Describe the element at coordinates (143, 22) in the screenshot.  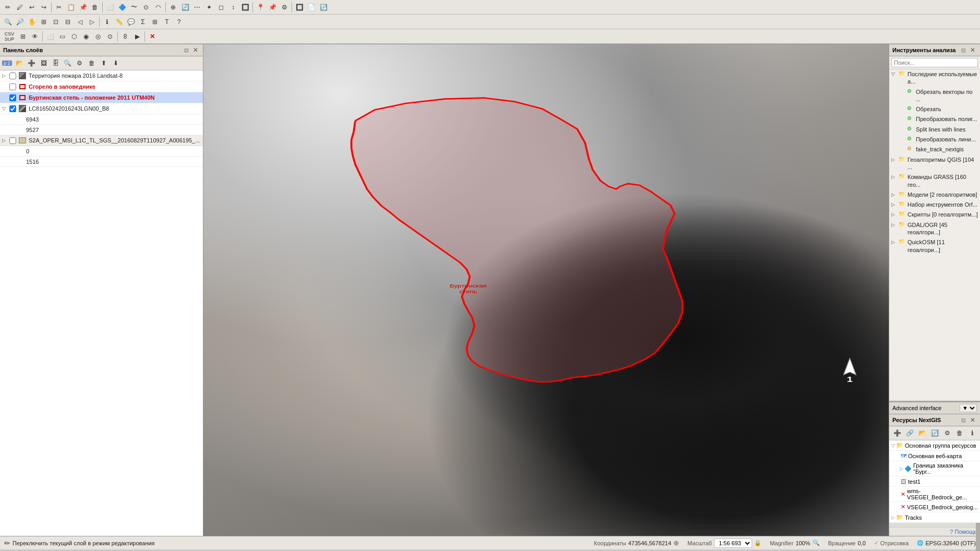
I see `tb-stats-btn: Σ` at that location.